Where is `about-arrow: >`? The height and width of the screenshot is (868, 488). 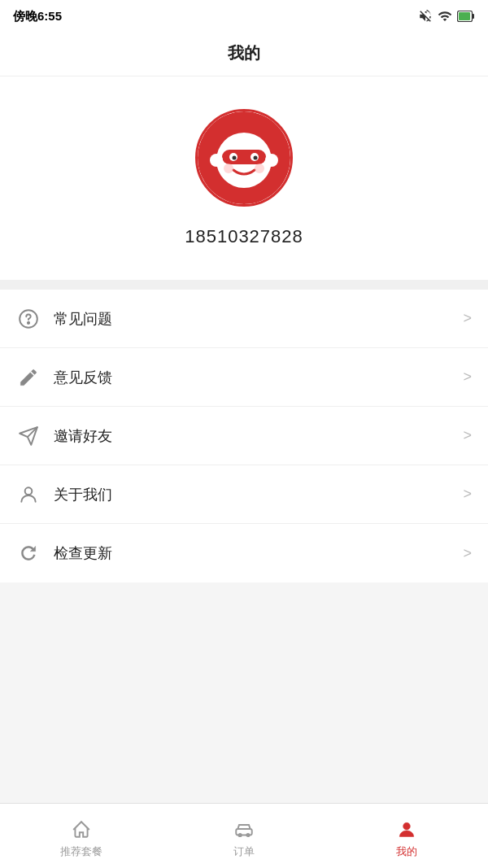 about-arrow: > is located at coordinates (467, 495).